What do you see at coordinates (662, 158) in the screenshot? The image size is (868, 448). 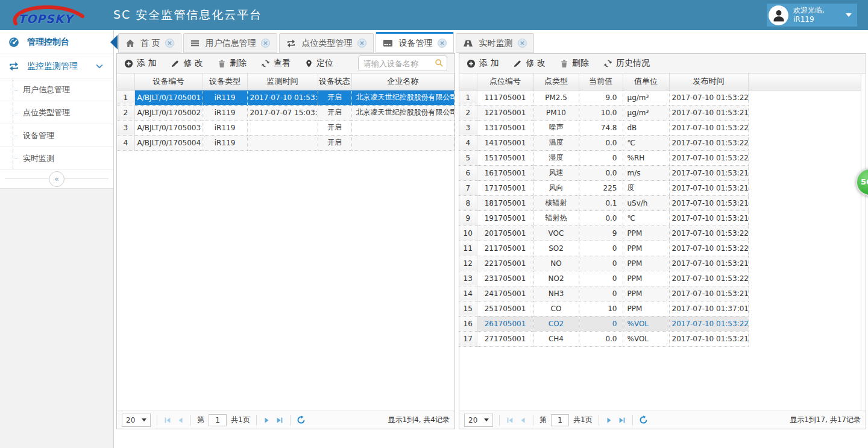 I see `table-row: 5151705001湿度0%RH2017-07-10 01:53:22` at bounding box center [662, 158].